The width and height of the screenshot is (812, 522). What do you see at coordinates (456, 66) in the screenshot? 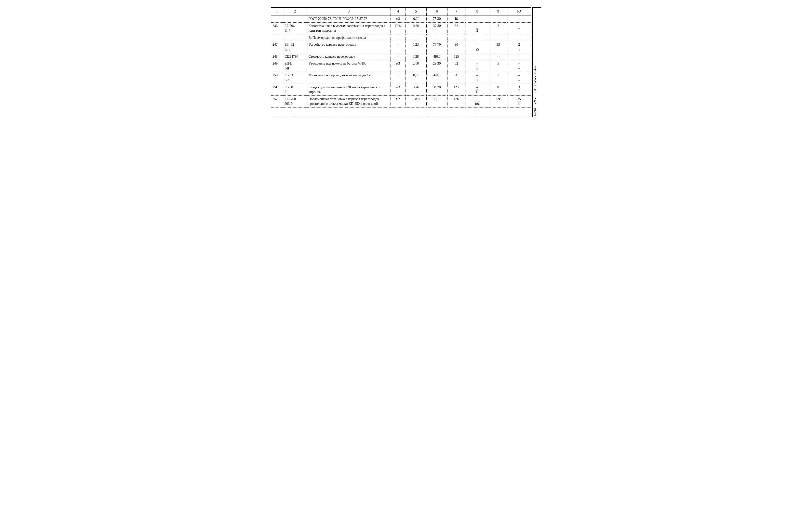
I see `row-col7: 82` at bounding box center [456, 66].